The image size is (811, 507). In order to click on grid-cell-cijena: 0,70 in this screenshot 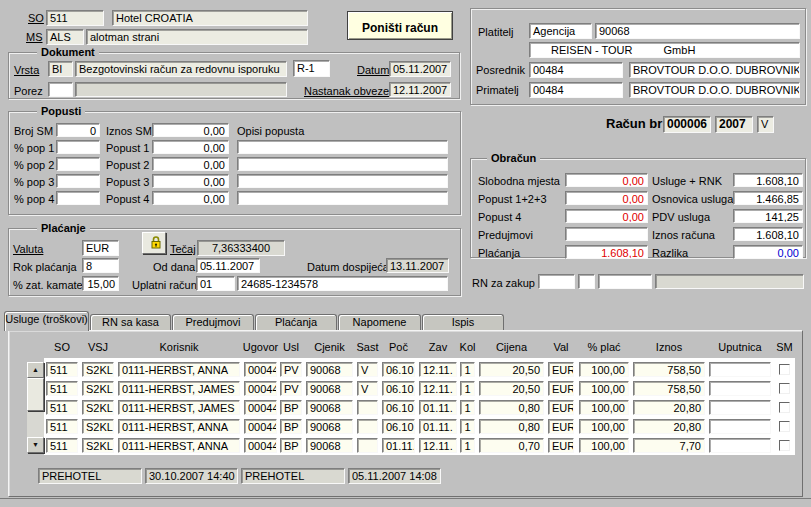, I will do `click(512, 446)`.